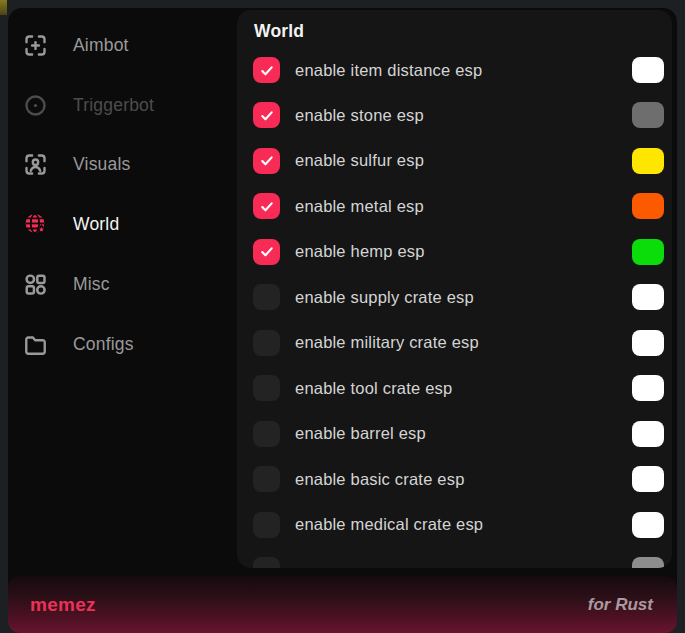 The image size is (685, 633). I want to click on option-row, so click(458, 558).